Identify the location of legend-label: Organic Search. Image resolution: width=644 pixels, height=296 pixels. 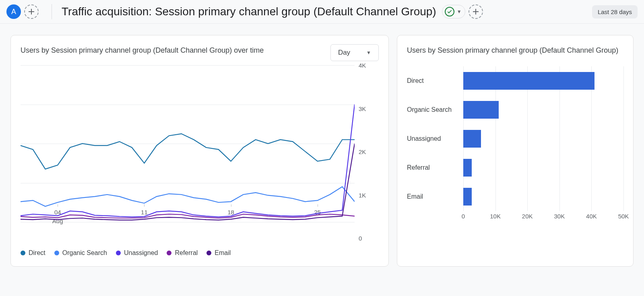
(85, 253).